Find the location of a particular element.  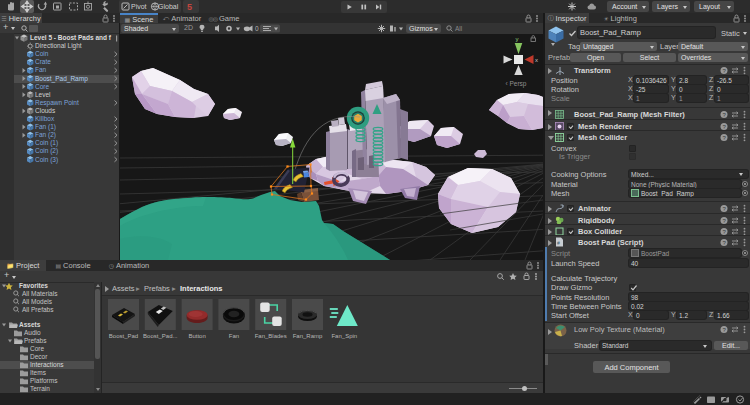

svg-text: x is located at coordinates (536, 60).